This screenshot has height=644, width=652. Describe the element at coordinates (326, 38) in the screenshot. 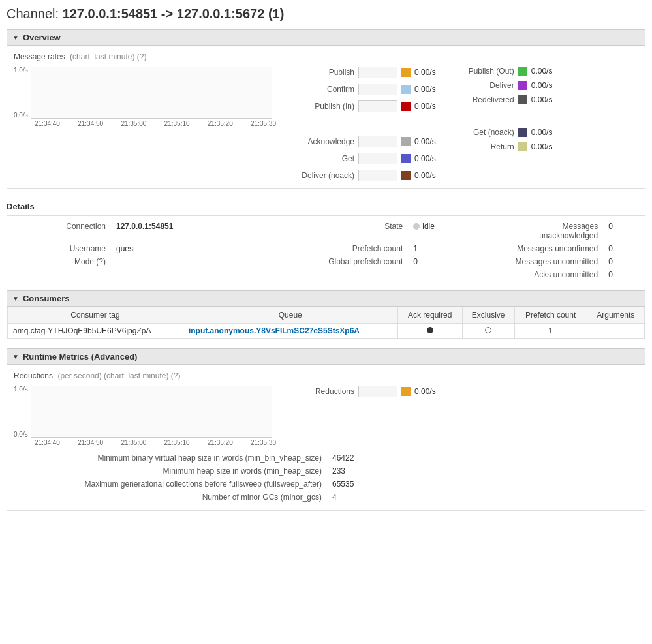

I see `overview-header: ▼ Overview` at that location.